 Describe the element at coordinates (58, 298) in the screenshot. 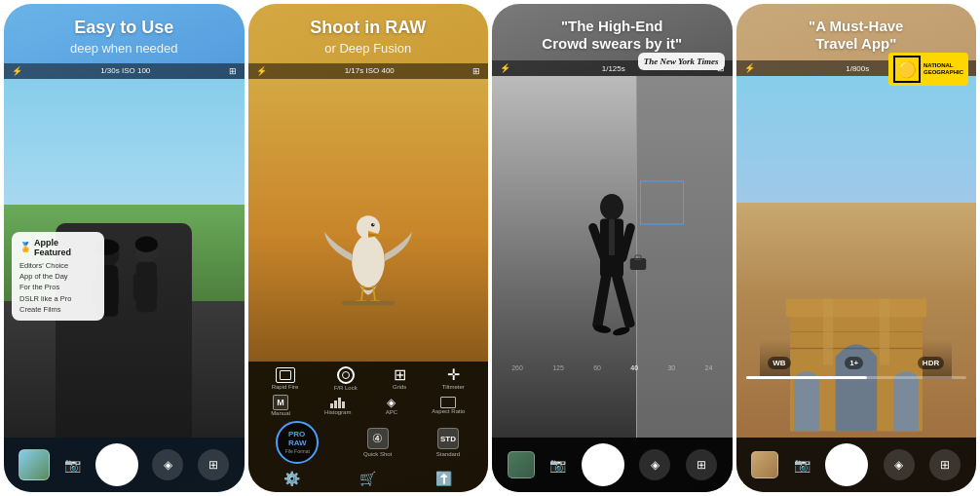

I see `badge-item-4: DSLR like a Pro` at that location.